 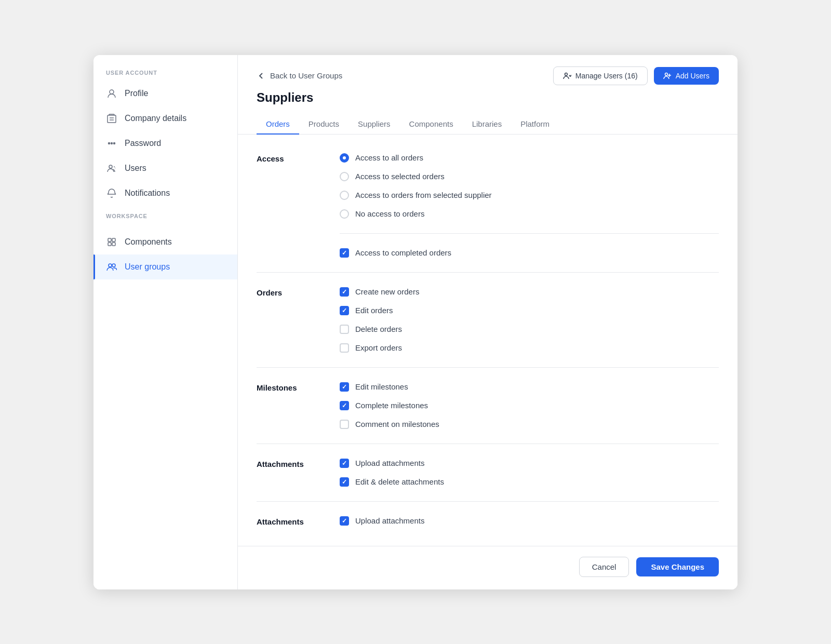 I want to click on option-edit-orders: Edit orders, so click(x=529, y=311).